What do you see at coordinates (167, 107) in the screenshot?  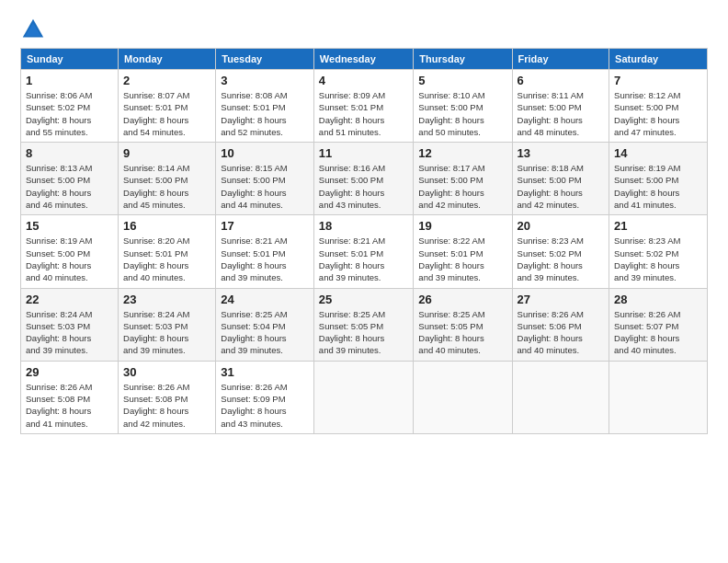 I see `calendar-cell: 2Sunrise: 8:07 AM Sunset: 5:01 PM Daylig…` at bounding box center [167, 107].